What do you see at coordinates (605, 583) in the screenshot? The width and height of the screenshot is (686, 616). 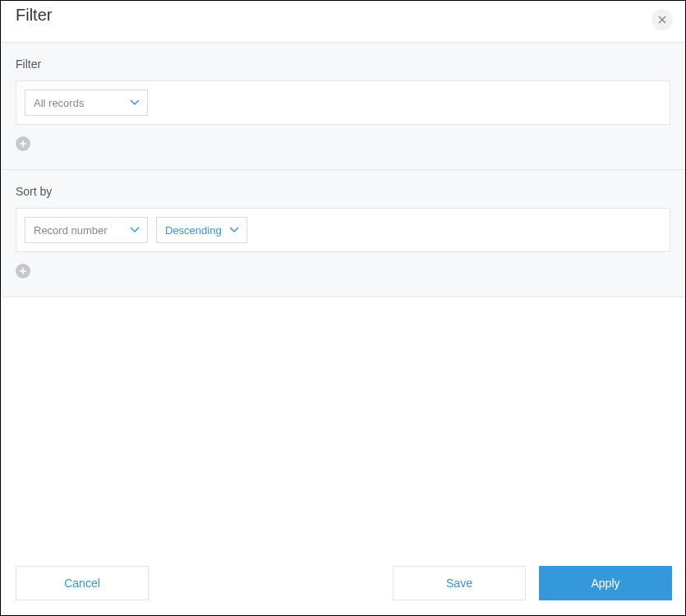 I see `apply-button: Apply` at bounding box center [605, 583].